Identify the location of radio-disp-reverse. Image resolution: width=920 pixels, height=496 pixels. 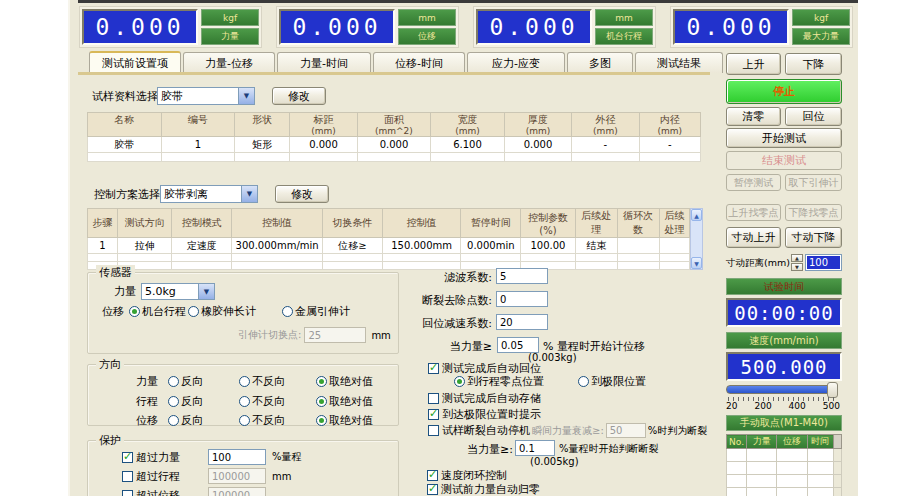
(174, 420).